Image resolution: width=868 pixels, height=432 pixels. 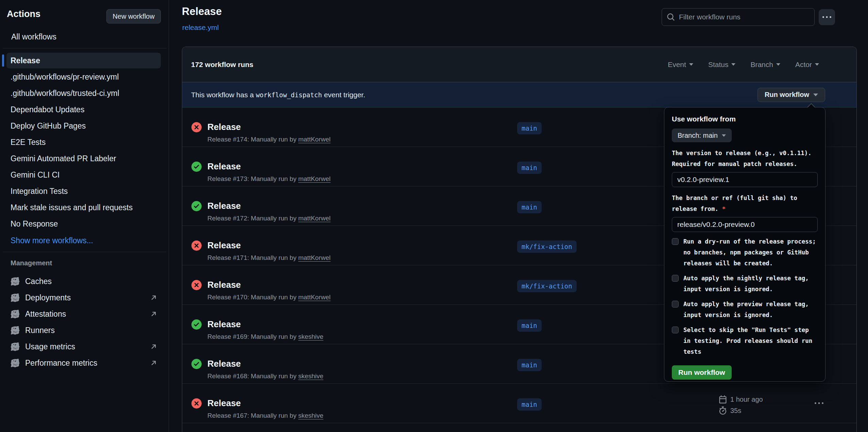 I want to click on run-options-kebab-button, so click(x=819, y=403).